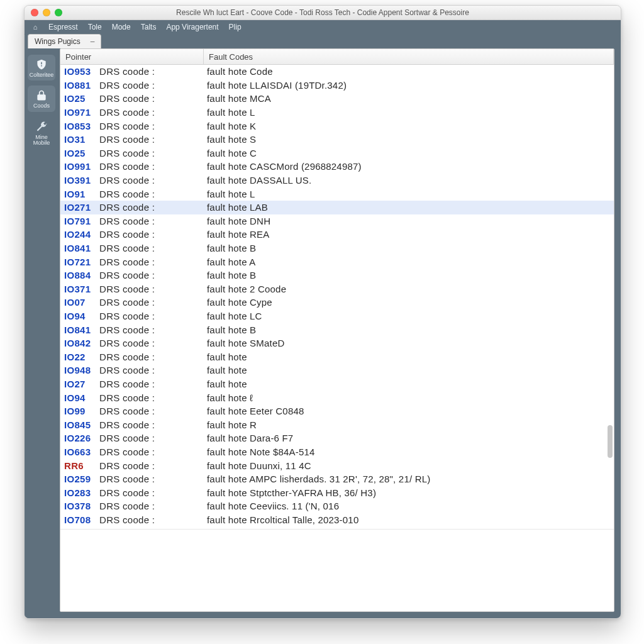 Image resolution: width=644 pixels, height=644 pixels. I want to click on row-fault-text: fault hote SMateD, so click(408, 343).